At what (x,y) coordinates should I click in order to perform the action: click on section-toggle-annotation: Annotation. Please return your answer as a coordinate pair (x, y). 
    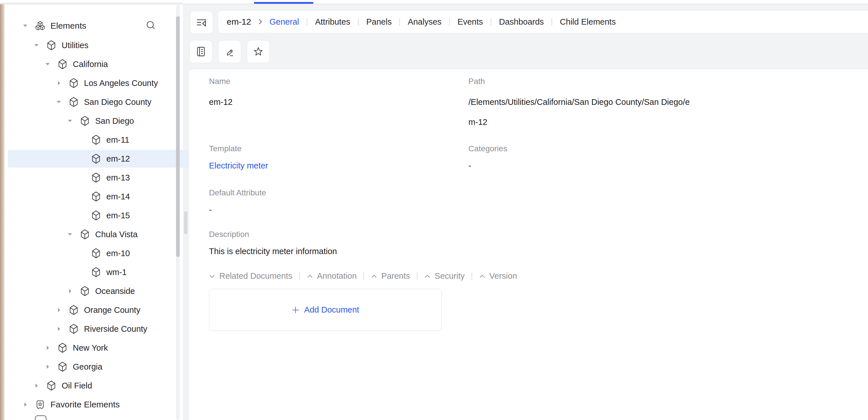
    Looking at the image, I should click on (325, 276).